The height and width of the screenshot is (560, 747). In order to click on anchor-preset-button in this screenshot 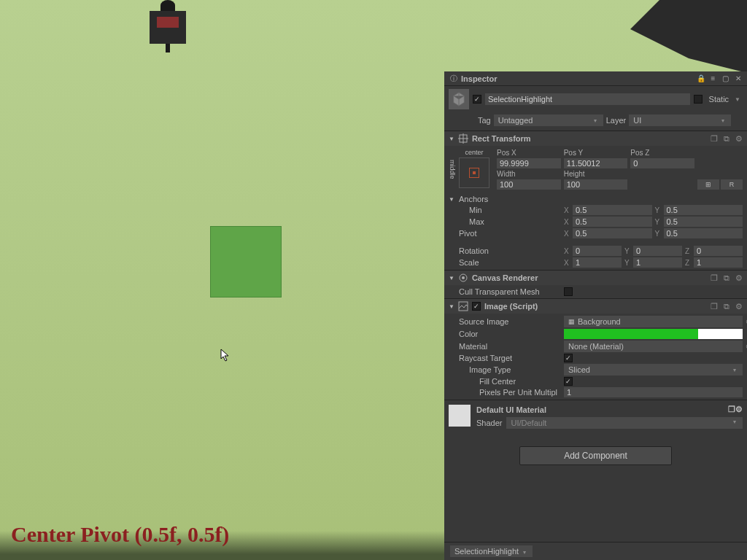, I will do `click(474, 173)`.